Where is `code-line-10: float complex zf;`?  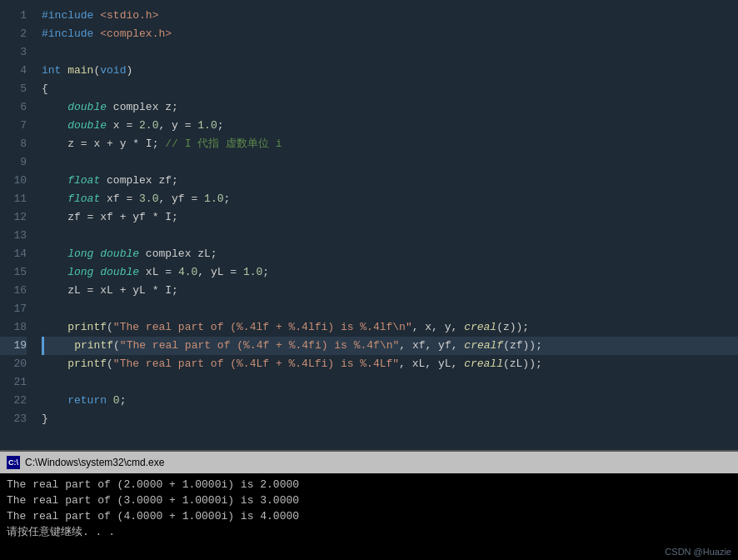 code-line-10: float complex zf; is located at coordinates (390, 181).